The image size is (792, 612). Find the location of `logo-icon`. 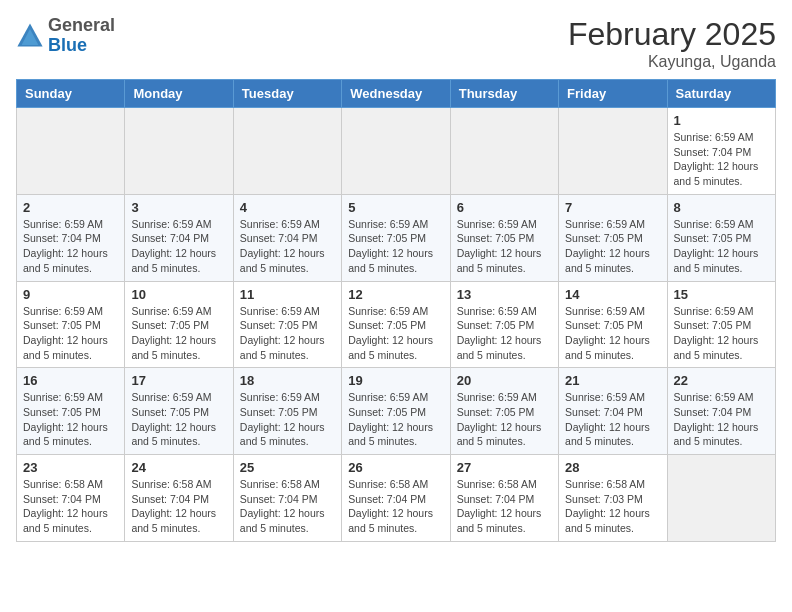

logo-icon is located at coordinates (30, 36).